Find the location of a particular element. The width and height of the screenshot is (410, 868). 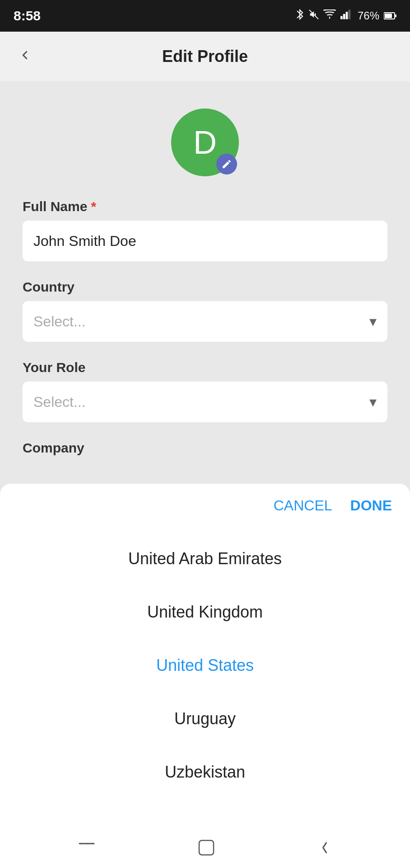

full-name-label: Full Name * is located at coordinates (205, 207).